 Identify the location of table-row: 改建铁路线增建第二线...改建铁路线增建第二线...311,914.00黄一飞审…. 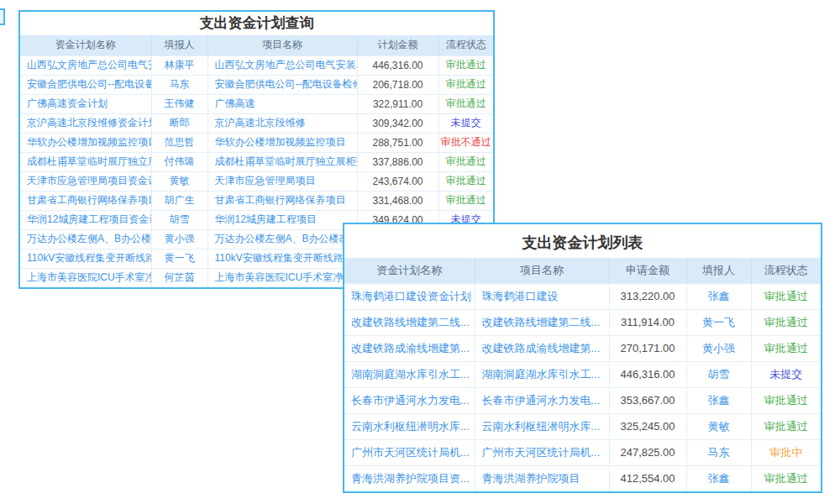
(583, 323).